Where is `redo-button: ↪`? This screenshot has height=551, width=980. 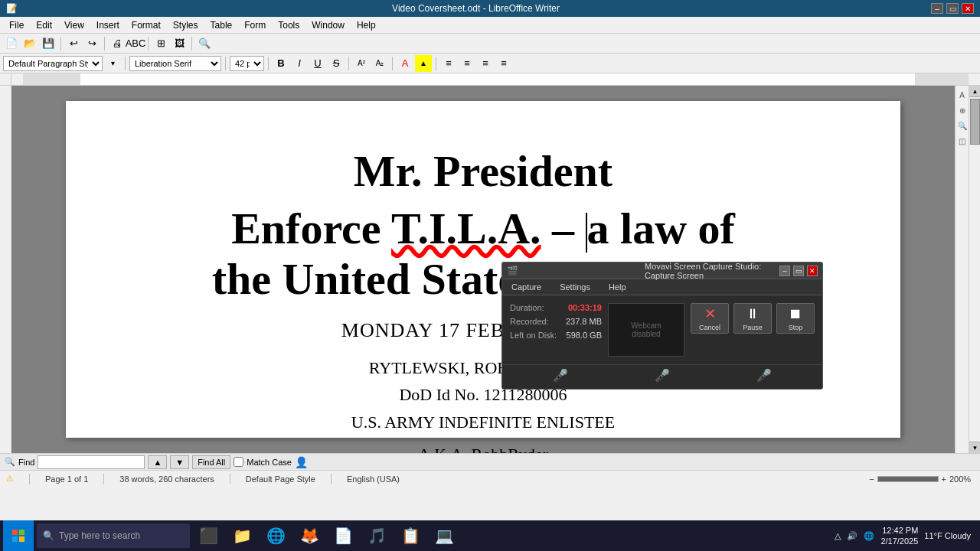
redo-button: ↪ is located at coordinates (92, 44).